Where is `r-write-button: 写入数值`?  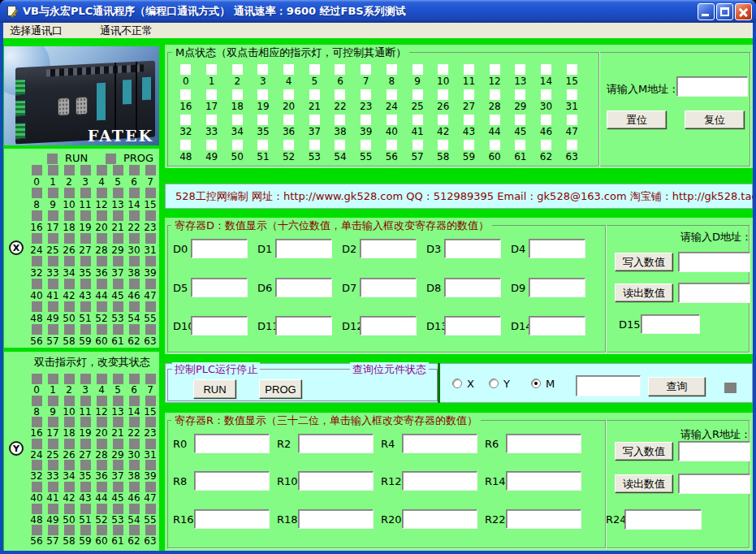 r-write-button: 写入数值 is located at coordinates (644, 452).